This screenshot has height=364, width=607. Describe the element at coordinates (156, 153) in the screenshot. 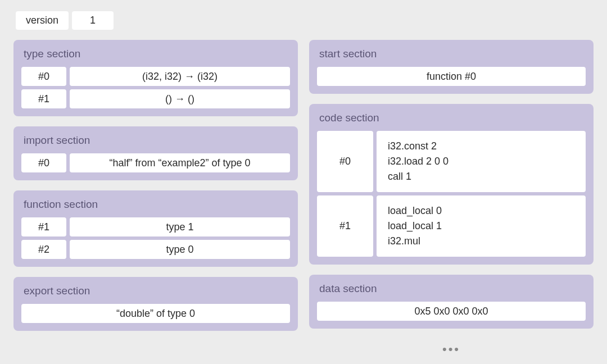

I see `import-section: import section #0 “half” from “example2”…` at that location.